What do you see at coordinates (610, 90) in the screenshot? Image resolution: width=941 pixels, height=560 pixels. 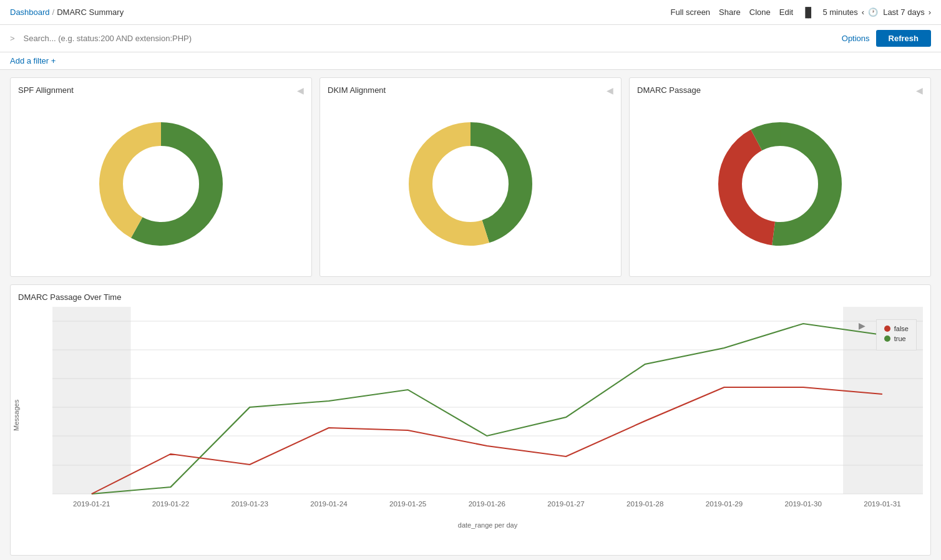 I see `dkim-gear-icon: ◀` at bounding box center [610, 90].